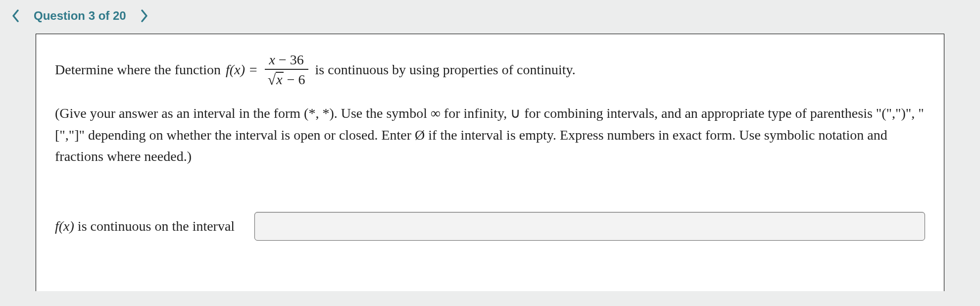 The height and width of the screenshot is (306, 980). Describe the element at coordinates (287, 80) in the screenshot. I see `fraction-denominator: √ x − 6` at that location.